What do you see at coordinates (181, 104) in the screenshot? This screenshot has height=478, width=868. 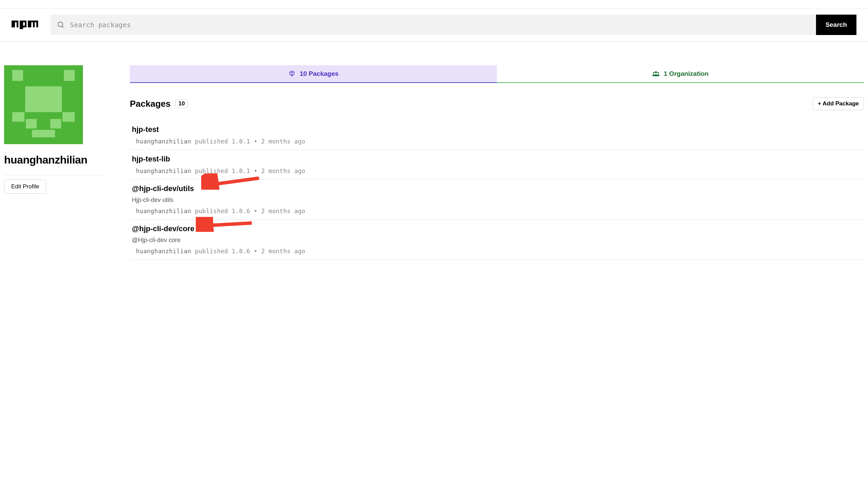 I see `packages-count-badge: 10` at bounding box center [181, 104].